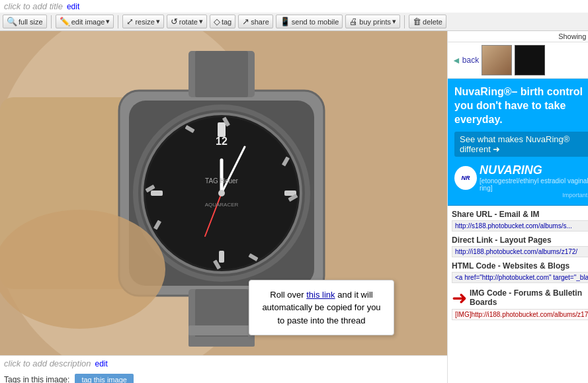  What do you see at coordinates (25, 21) in the screenshot?
I see `fullsize-button: 🔍 full size` at bounding box center [25, 21].